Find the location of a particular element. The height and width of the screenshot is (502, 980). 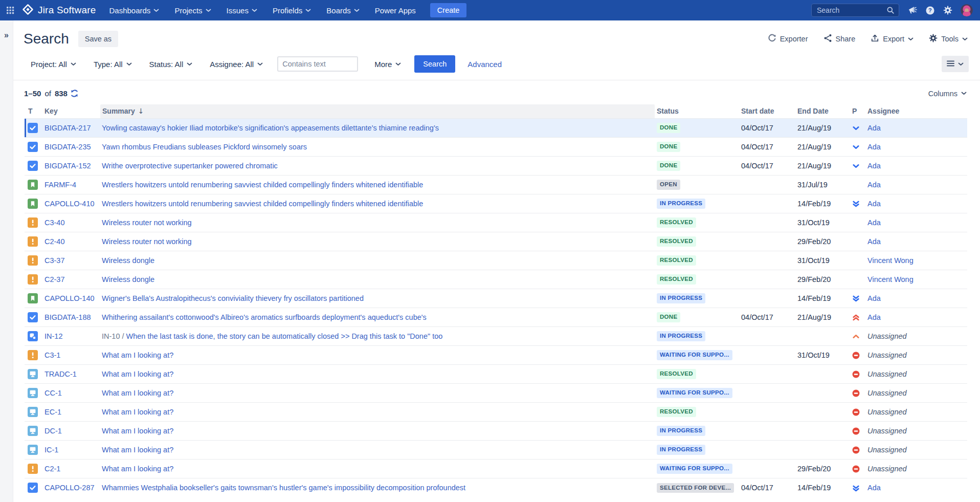

issue-summary-link: Whithering assailant's cottonwood's Albi… is located at coordinates (264, 317).